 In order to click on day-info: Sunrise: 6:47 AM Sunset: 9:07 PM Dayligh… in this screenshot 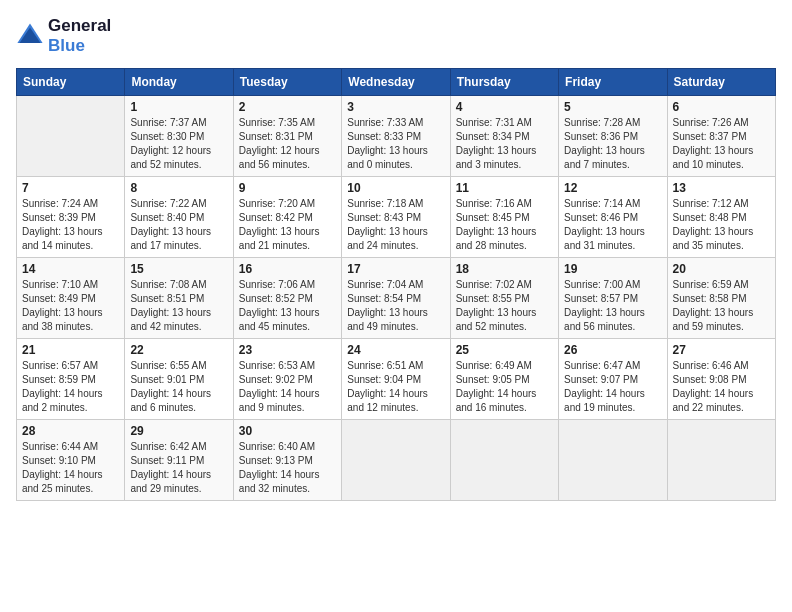, I will do `click(612, 387)`.